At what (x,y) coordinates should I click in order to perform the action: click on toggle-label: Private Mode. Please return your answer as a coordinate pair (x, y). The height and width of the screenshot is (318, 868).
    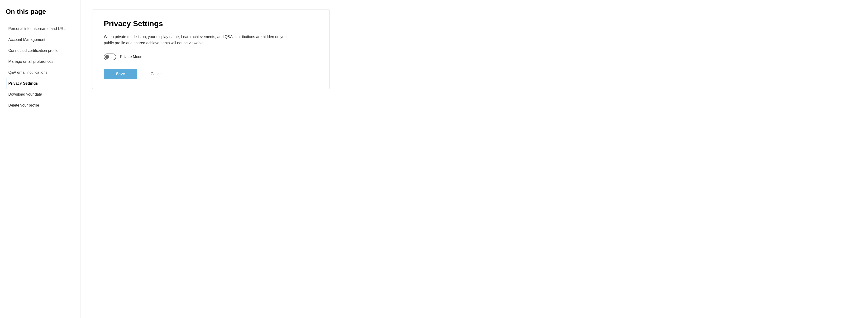
    Looking at the image, I should click on (131, 57).